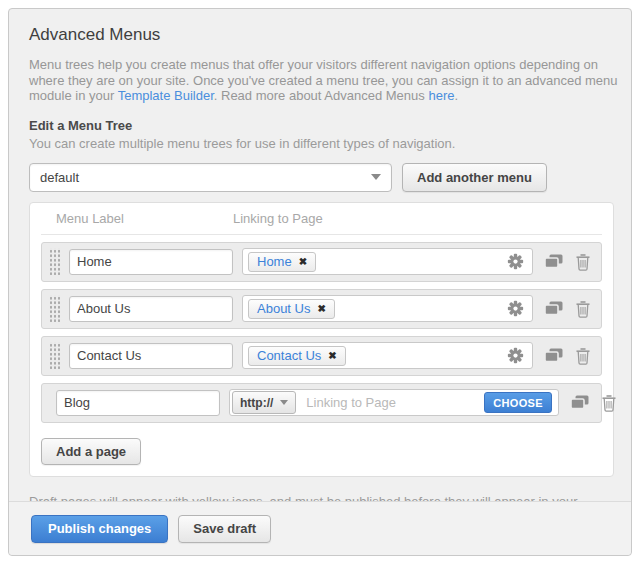 The width and height of the screenshot is (640, 564). Describe the element at coordinates (264, 402) in the screenshot. I see `protocol-select: http://` at that location.